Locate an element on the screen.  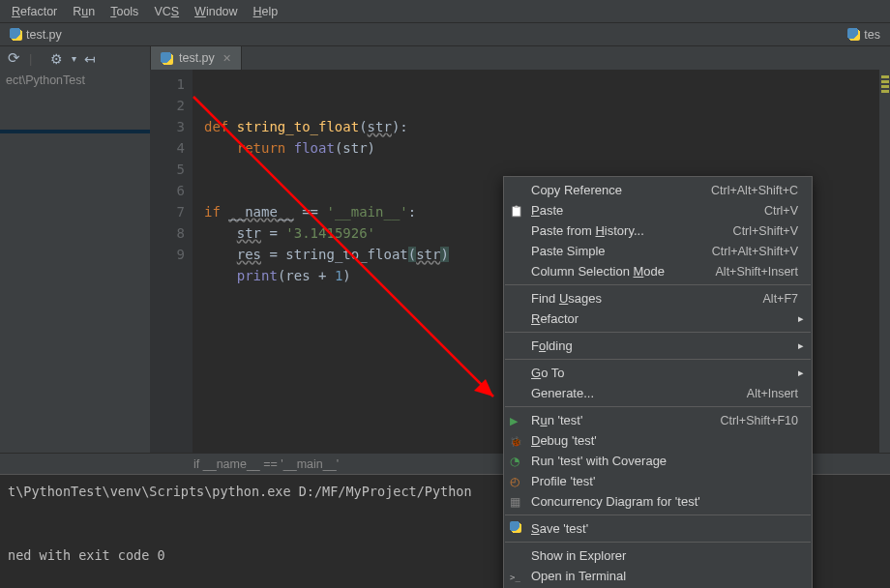
editor-tab-test-py: test.py ✕ is located at coordinates (195, 58).